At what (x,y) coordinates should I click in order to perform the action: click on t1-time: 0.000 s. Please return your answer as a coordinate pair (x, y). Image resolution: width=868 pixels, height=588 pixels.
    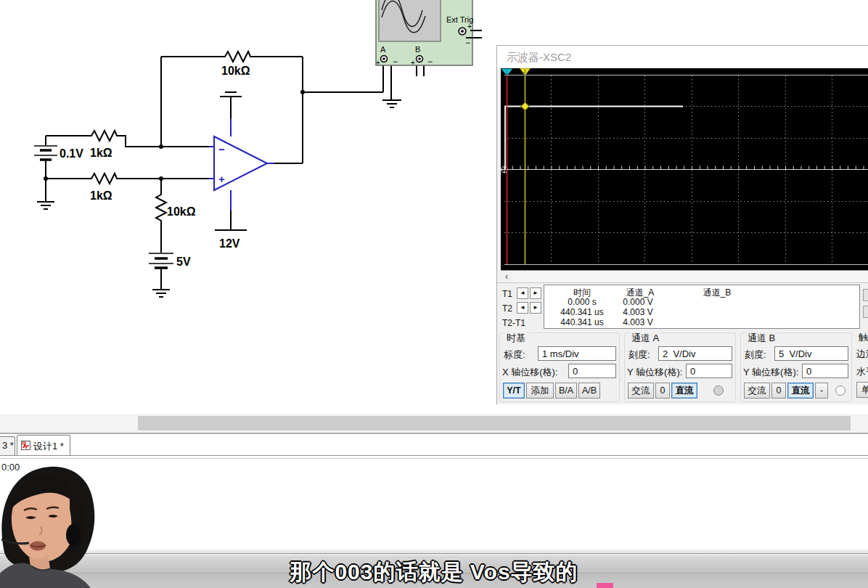
    Looking at the image, I should click on (582, 302).